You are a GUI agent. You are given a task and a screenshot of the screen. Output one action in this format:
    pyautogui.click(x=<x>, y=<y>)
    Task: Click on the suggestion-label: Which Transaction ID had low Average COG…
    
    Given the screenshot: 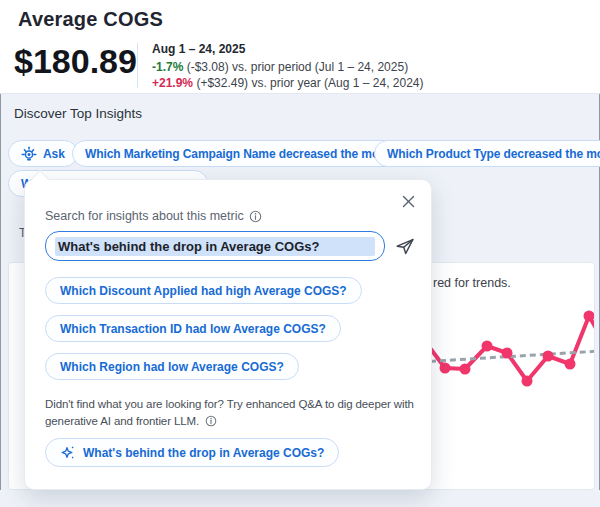 What is the action you would take?
    pyautogui.click(x=193, y=329)
    